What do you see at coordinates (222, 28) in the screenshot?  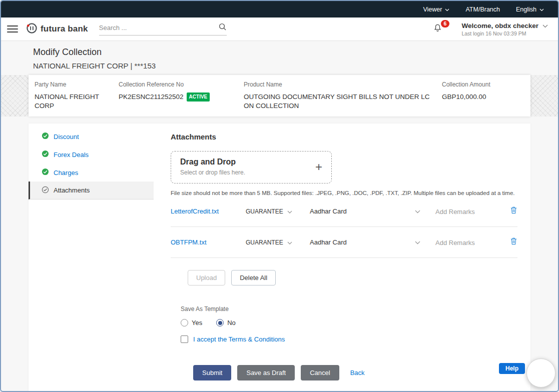 I see `search-icon` at bounding box center [222, 28].